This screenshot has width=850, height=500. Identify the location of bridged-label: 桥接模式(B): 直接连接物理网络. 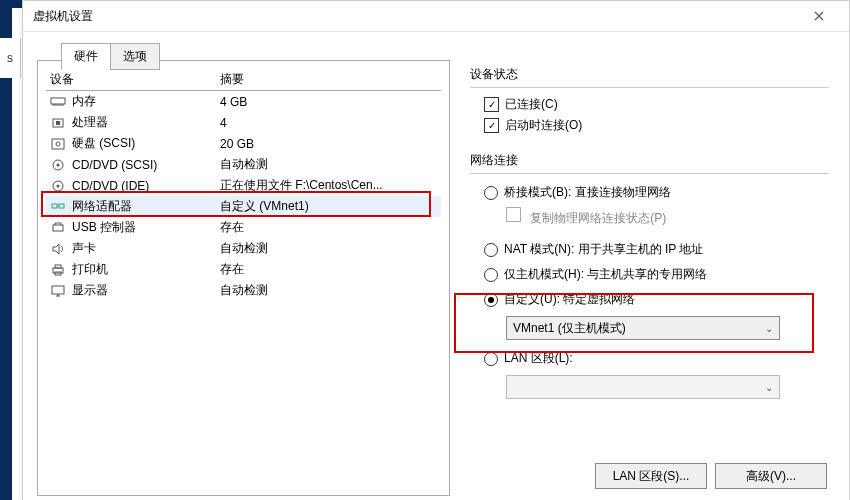
(588, 192).